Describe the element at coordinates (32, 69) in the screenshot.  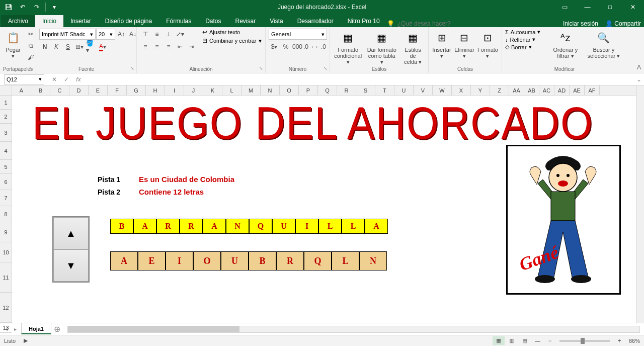
I see `clipboard-launcher: ⤡` at that location.